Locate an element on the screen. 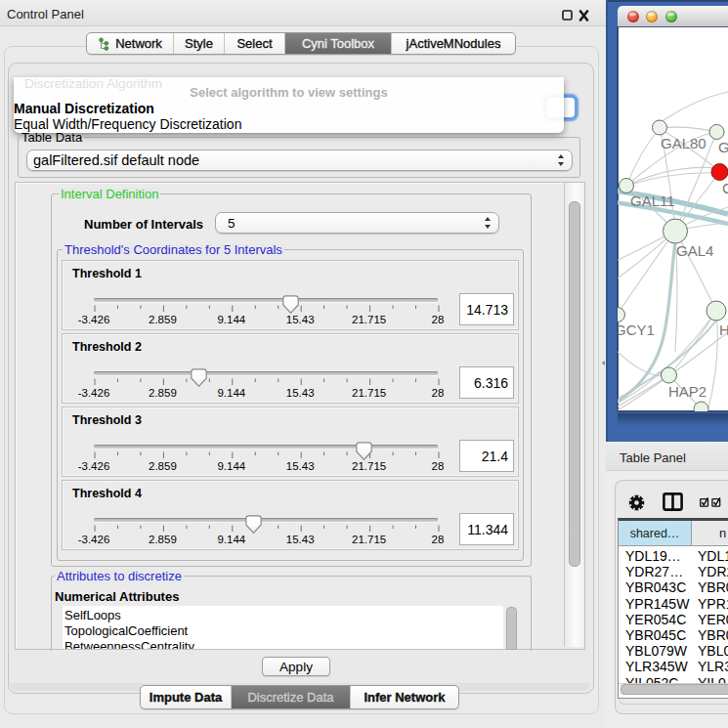 This screenshot has width=728, height=728. svg-text: GCY1 is located at coordinates (636, 330).